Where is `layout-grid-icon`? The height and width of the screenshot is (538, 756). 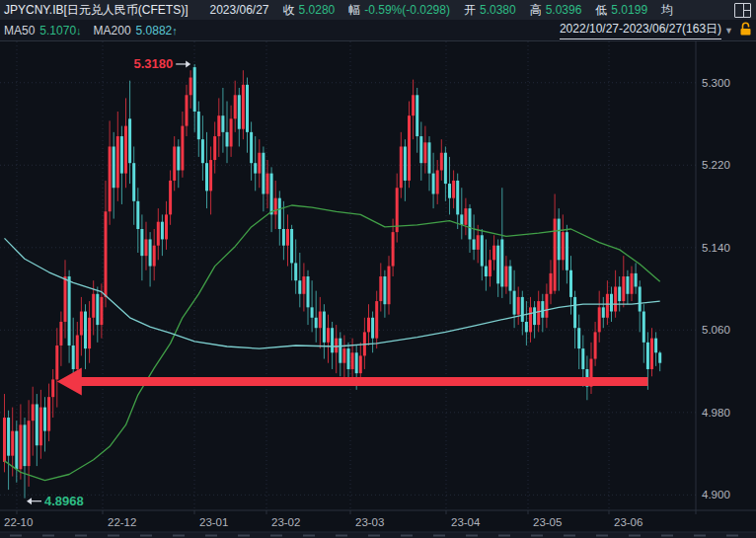 layout-grid-icon is located at coordinates (742, 10).